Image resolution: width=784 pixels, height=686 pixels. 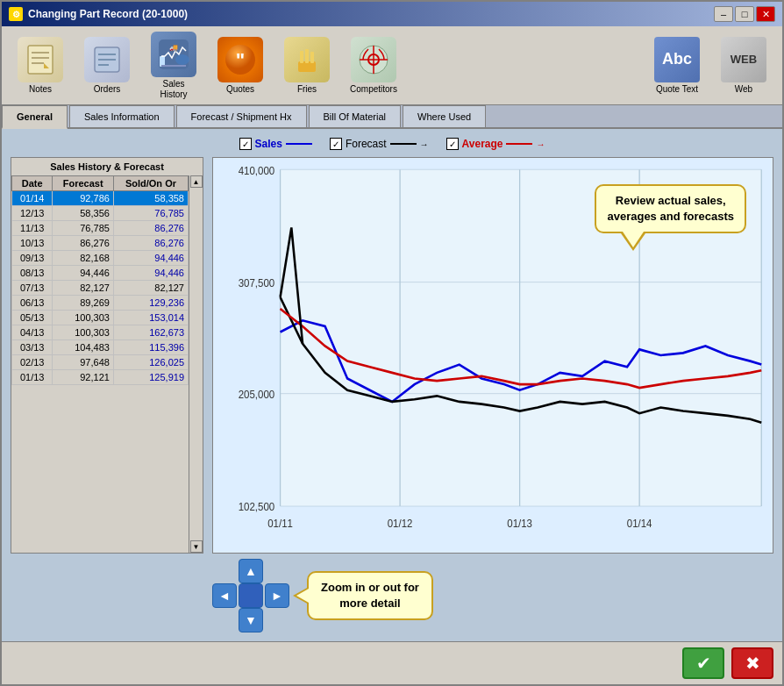 I want to click on table-row: 02/1397,648126,025, so click(x=100, y=363).